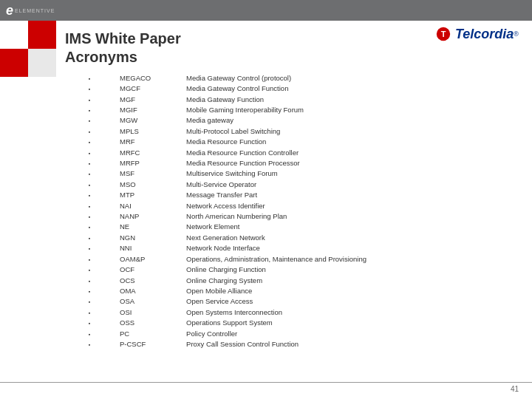 This screenshot has width=532, height=399. Describe the element at coordinates (150, 238) in the screenshot. I see `acronym-abbr: NGN` at that location.